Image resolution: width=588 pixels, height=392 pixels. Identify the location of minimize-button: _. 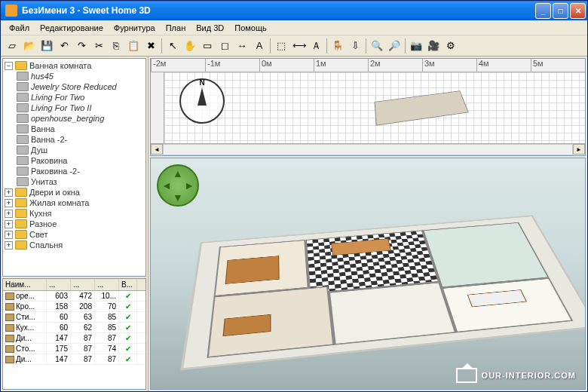
(543, 11).